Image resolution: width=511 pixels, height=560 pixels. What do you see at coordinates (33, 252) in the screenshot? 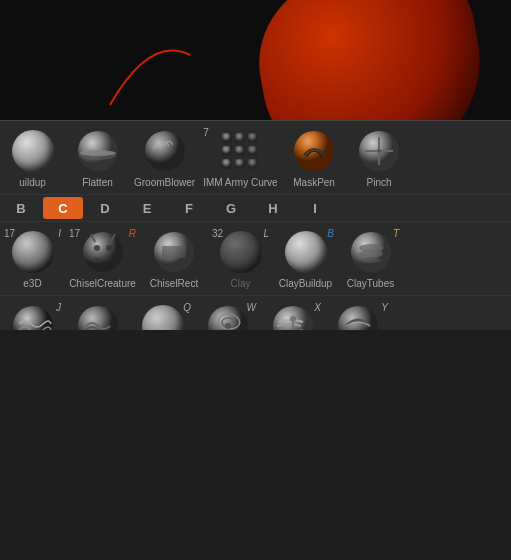
I see `brush-icon-clay3d` at bounding box center [33, 252].